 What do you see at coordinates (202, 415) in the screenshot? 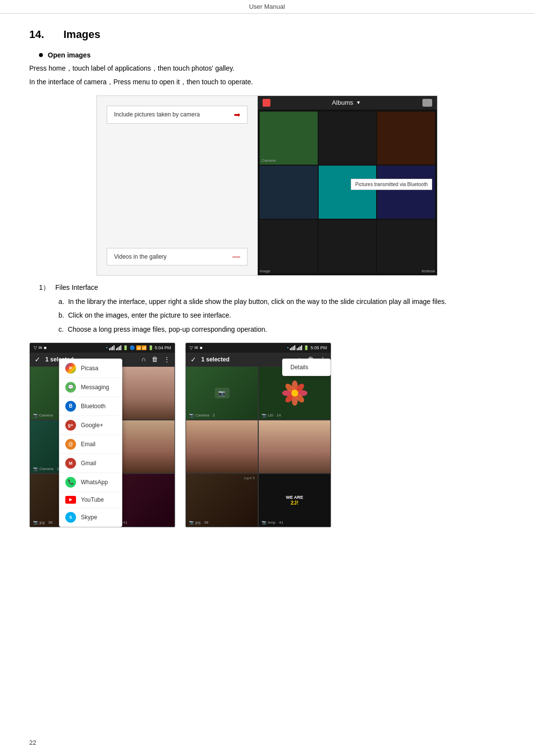
I see `rcell1-label: 📷 Camera 2` at bounding box center [202, 415].